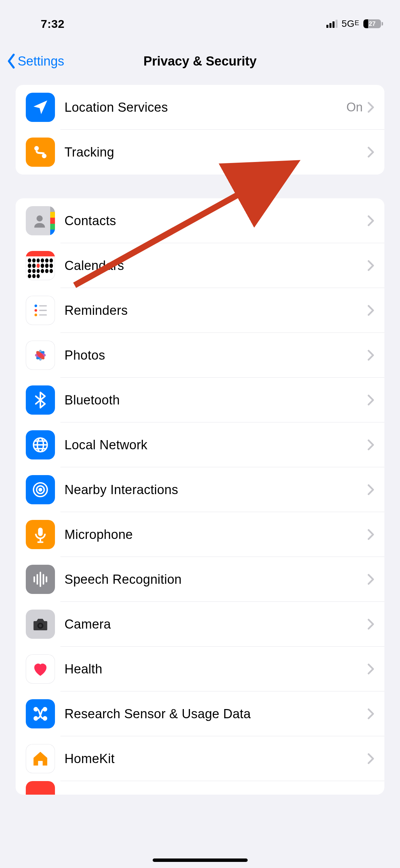  Describe the element at coordinates (200, 490) in the screenshot. I see `row-nearby-interactions: Nearby Interactions` at that location.